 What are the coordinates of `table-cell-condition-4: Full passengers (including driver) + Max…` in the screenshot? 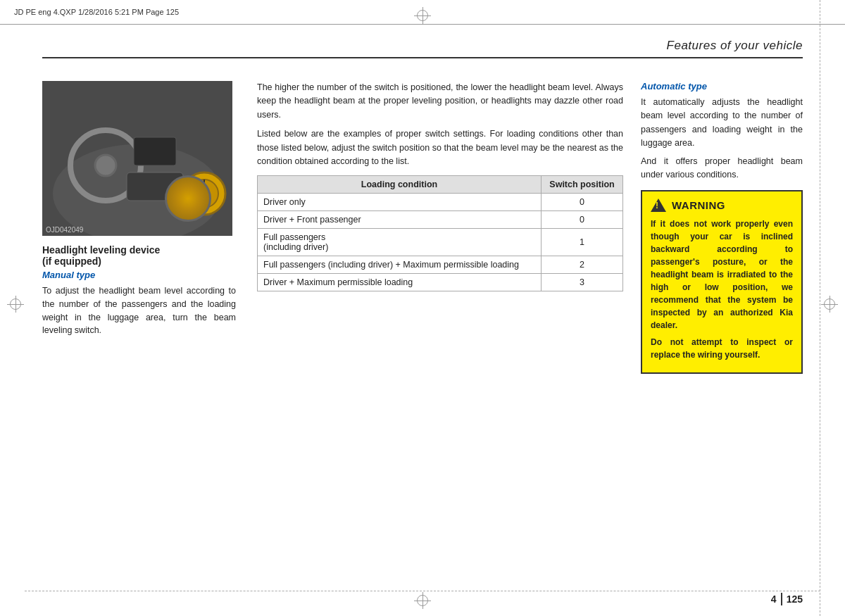 It's located at (400, 265).